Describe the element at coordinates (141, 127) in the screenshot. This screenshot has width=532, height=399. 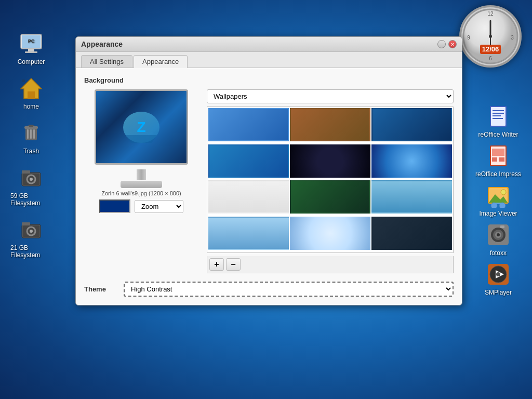
I see `svg-text: Z` at that location.